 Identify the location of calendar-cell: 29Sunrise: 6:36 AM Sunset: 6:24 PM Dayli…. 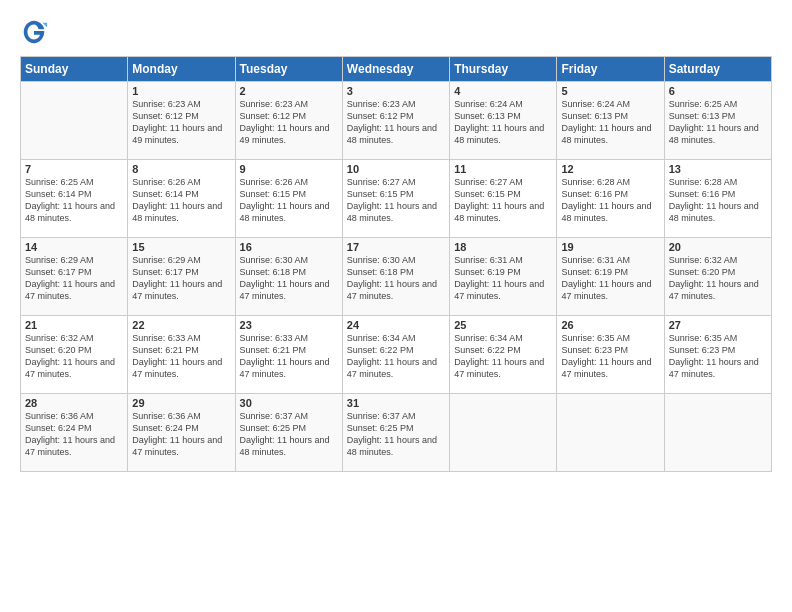
(182, 433).